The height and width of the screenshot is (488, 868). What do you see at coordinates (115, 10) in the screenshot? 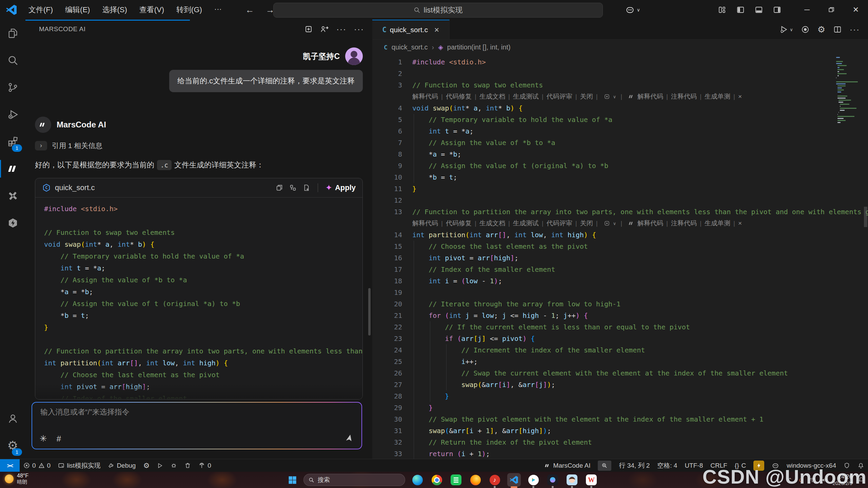
I see `menu-item-2: 选择(S)` at bounding box center [115, 10].